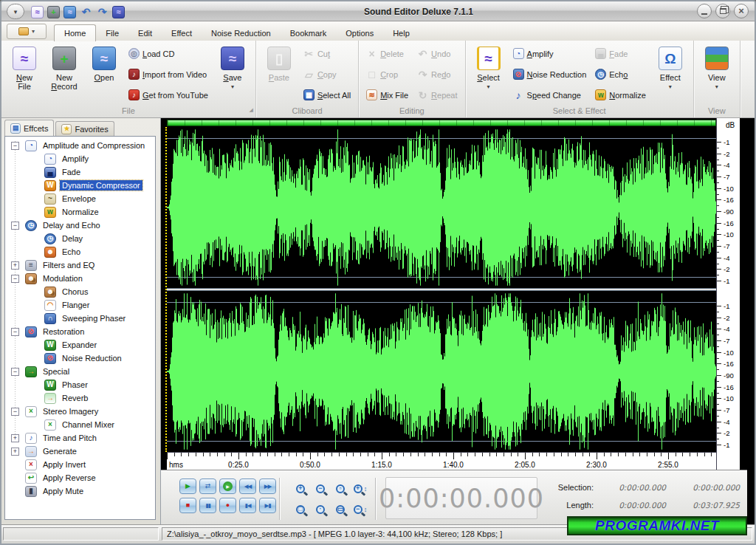 The image size is (756, 545). I want to click on tree-item-echo: ☻Echo, so click(80, 252).